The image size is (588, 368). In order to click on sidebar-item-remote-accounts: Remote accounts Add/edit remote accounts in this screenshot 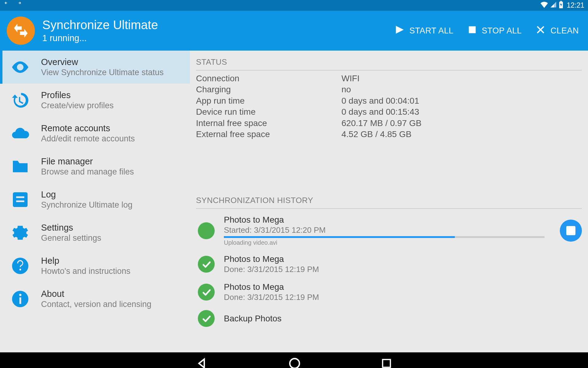, I will do `click(95, 133)`.